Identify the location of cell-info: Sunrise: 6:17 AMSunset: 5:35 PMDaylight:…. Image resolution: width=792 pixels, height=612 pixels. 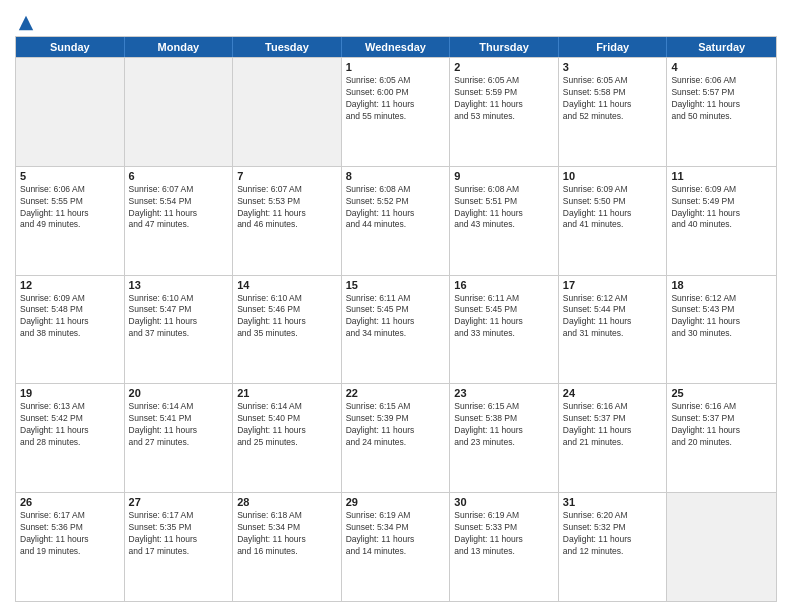
(179, 534).